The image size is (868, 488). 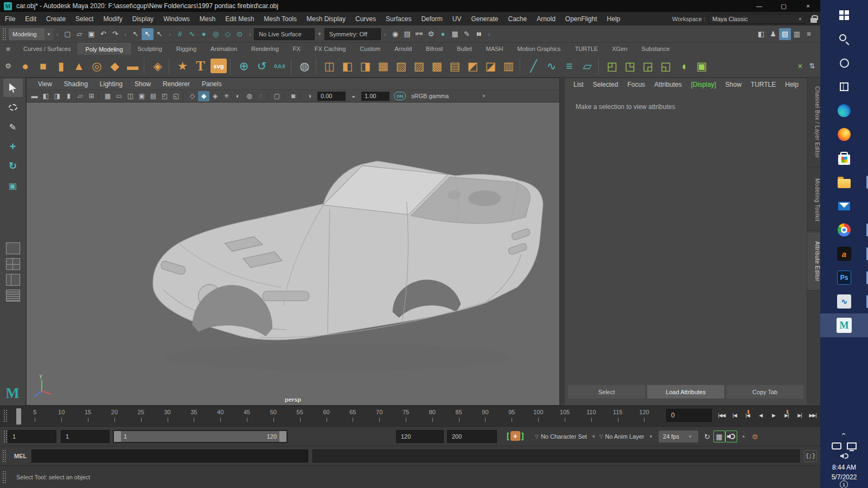 What do you see at coordinates (814, 21) in the screenshot?
I see `workspace-lock-icon` at bounding box center [814, 21].